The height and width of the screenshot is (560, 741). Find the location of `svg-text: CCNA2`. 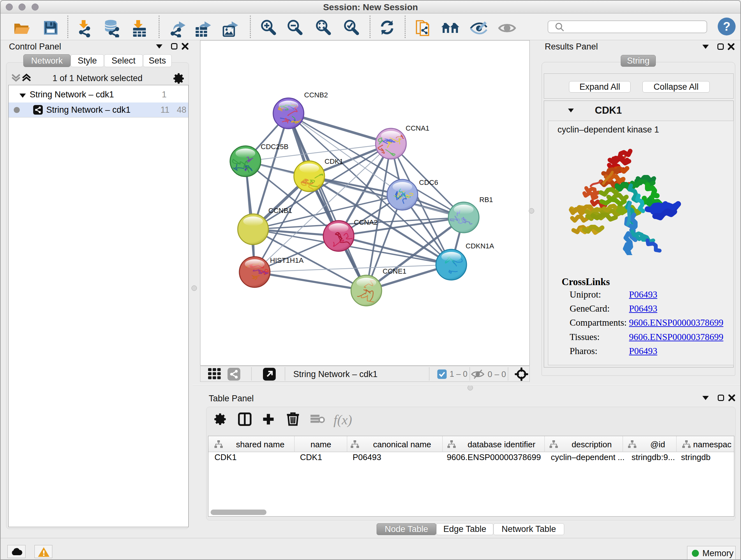

svg-text: CCNA2 is located at coordinates (366, 223).